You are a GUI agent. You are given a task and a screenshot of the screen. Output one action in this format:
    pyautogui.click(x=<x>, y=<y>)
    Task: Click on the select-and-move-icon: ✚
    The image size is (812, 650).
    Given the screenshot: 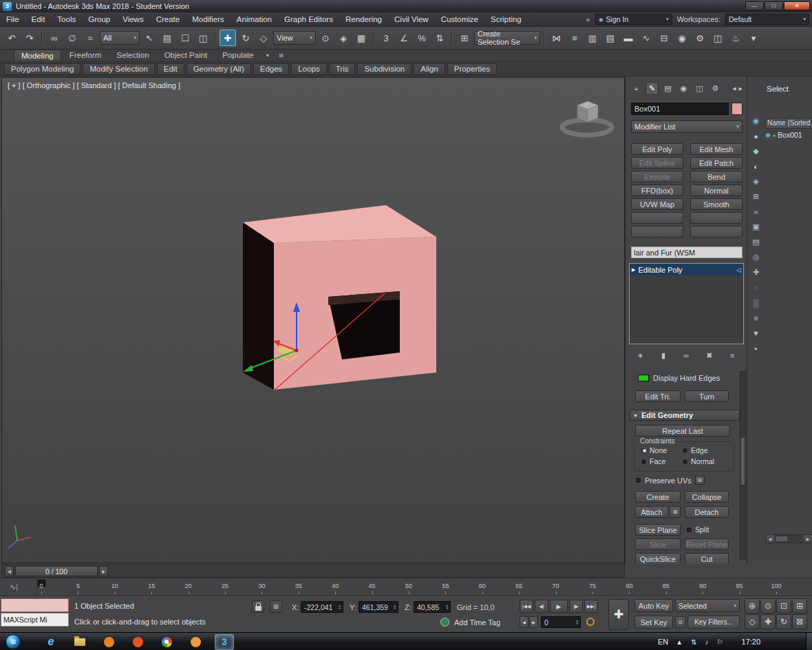 What is the action you would take?
    pyautogui.click(x=228, y=38)
    